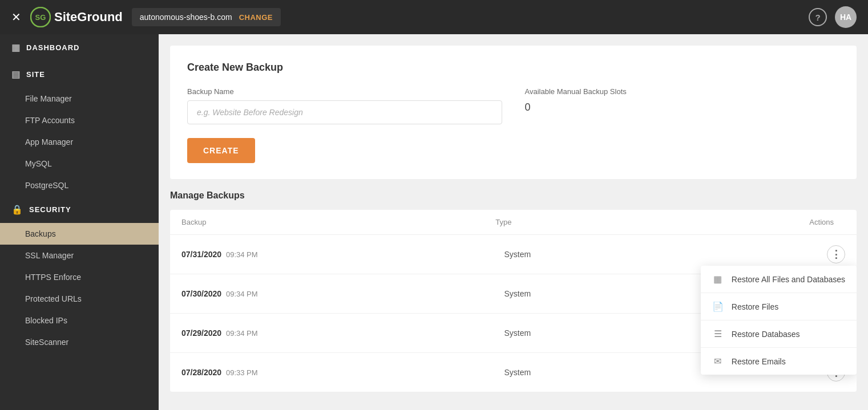 This screenshot has width=868, height=410. What do you see at coordinates (146, 17) in the screenshot?
I see `topbar-left: ✕ SG SiteGround autonomous-shoes-b.com C…` at bounding box center [146, 17].